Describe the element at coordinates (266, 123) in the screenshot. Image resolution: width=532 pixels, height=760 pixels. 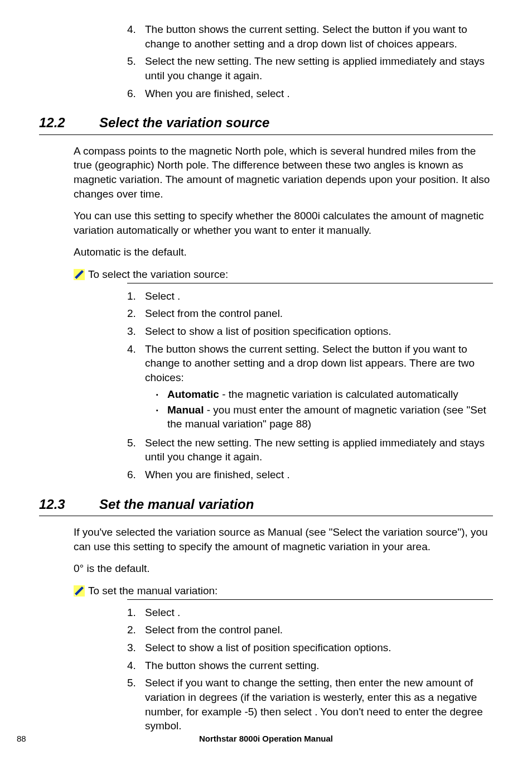
I see `section-heading: 12.2 Select the variation source` at that location.